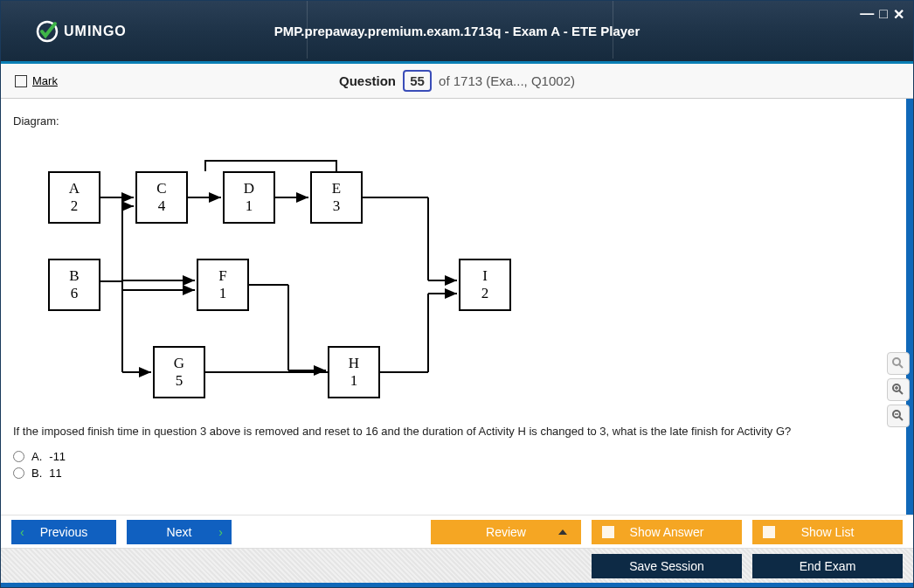 The width and height of the screenshot is (914, 588). What do you see at coordinates (64, 31) in the screenshot?
I see `logo: UMINGO` at bounding box center [64, 31].